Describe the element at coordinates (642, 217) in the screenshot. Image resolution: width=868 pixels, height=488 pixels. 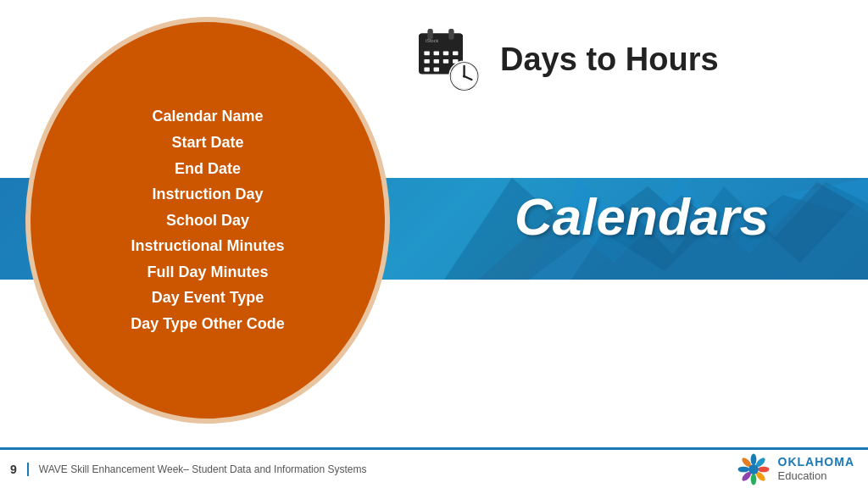
I see `calendars-label: Calendars` at that location.